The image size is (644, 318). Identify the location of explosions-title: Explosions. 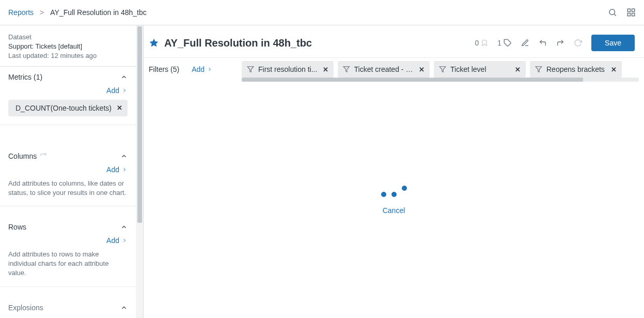
(26, 308).